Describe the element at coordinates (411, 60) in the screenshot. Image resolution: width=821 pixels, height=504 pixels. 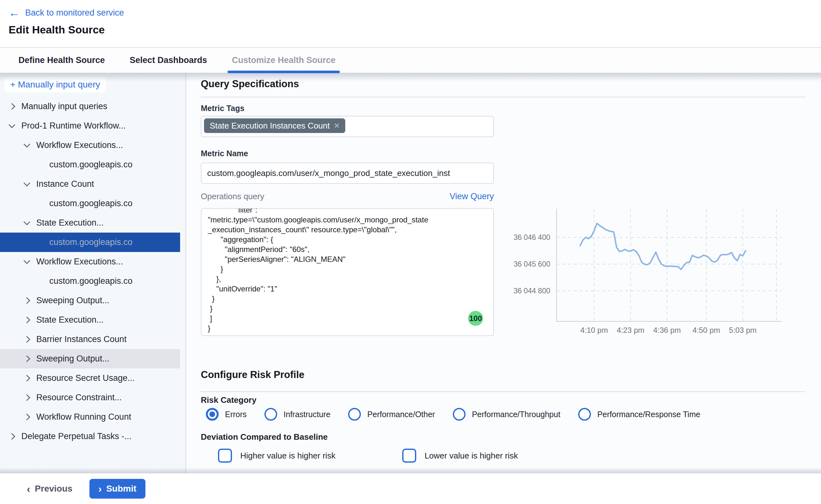
I see `wizard-tab-bar: Define Health SourceSelect DashboardsCus…` at that location.